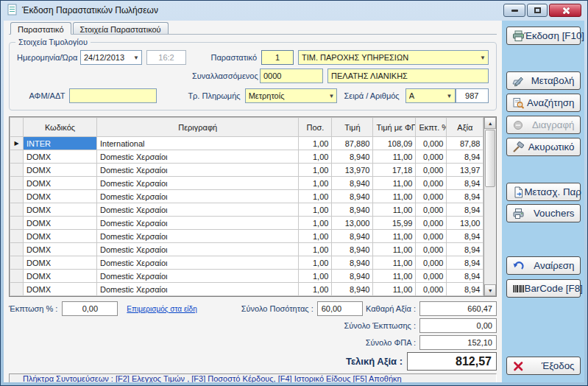 This screenshot has width=588, height=386. What do you see at coordinates (247, 144) in the screenshot?
I see `table-row: ▶ INTER International 1,00 87,880 108,09…` at bounding box center [247, 144].